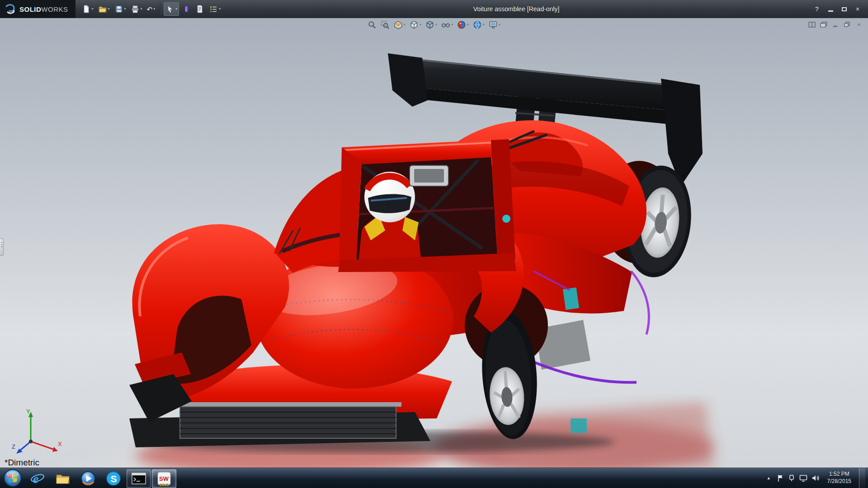 Image resolution: width=868 pixels, height=488 pixels. What do you see at coordinates (38, 9) in the screenshot?
I see `app-logo: SOLIDWORKS` at bounding box center [38, 9].